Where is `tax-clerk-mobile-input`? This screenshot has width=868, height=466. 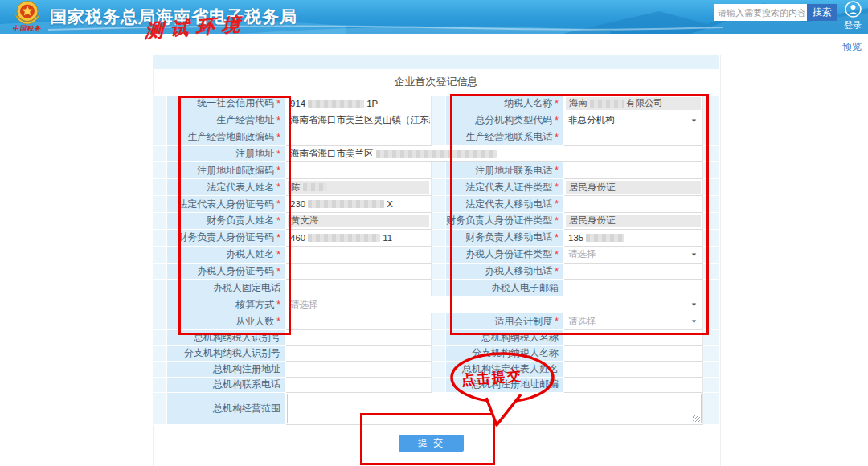
tax-clerk-mobile-input is located at coordinates (633, 272).